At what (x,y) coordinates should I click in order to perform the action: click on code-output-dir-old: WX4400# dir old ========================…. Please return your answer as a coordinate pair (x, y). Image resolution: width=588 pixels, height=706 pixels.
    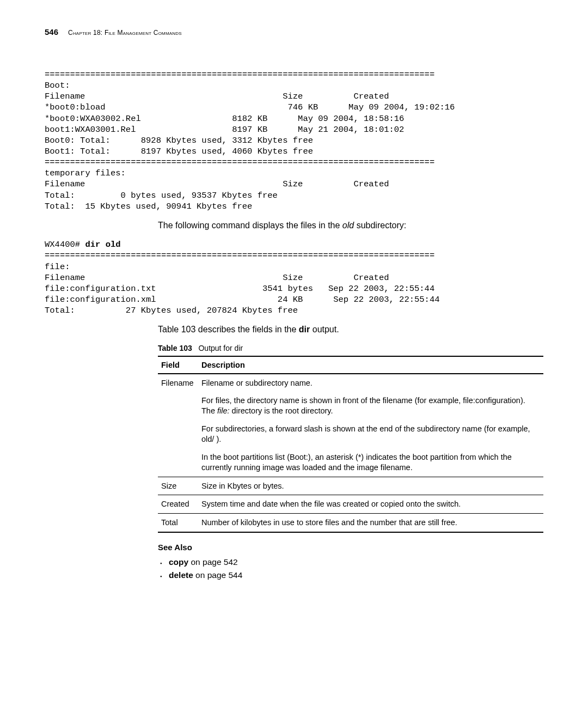
    Looking at the image, I should click on (294, 278).